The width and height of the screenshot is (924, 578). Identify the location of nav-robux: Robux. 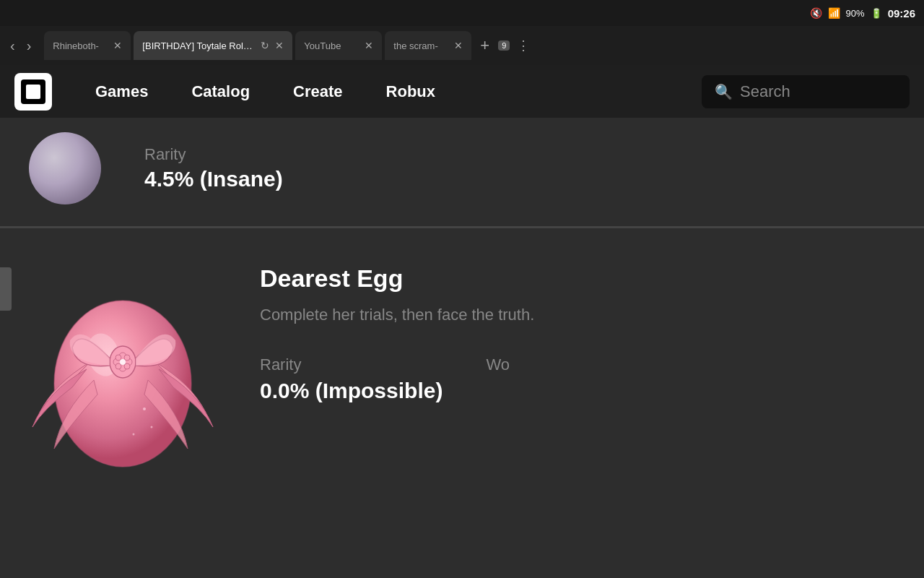
(411, 92).